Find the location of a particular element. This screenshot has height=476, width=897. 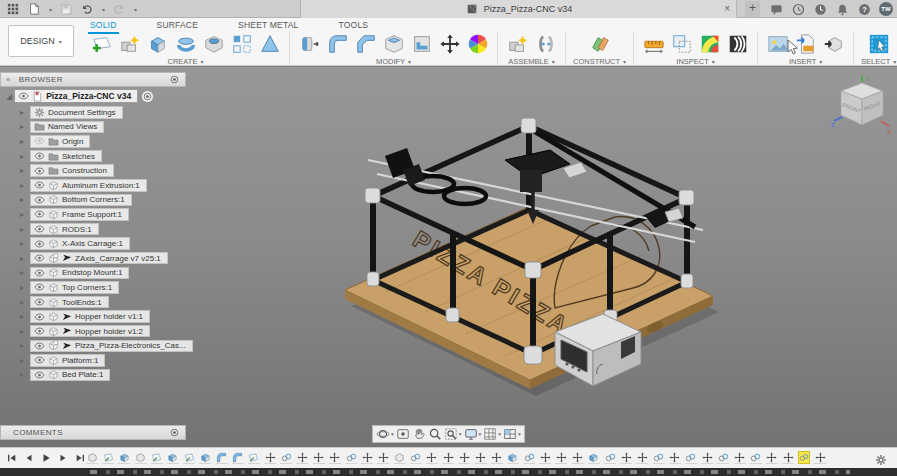

browser-item: ▸Top Corners:1 is located at coordinates (106, 288).